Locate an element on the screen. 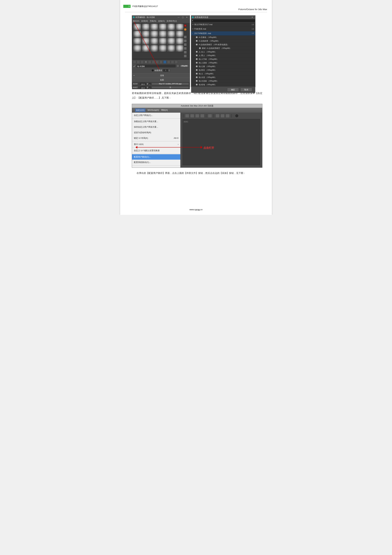  page-number: 3 is located at coordinates (127, 6).